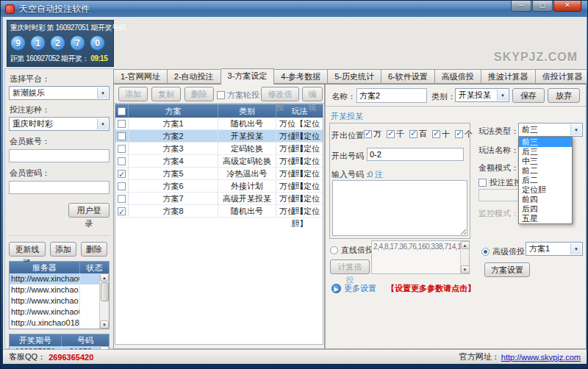 This screenshot has height=369, width=588. I want to click on plan-row: 方案7高级开某投某万位【定位胆】, so click(219, 198).